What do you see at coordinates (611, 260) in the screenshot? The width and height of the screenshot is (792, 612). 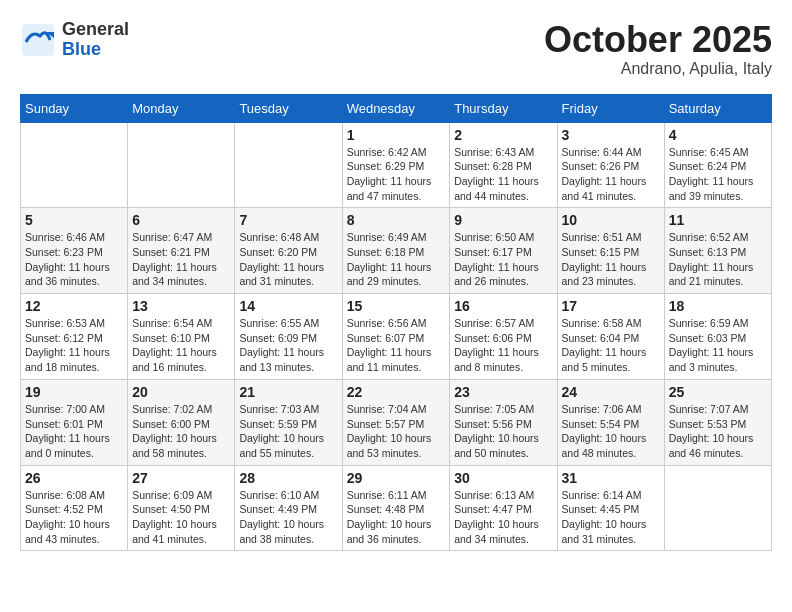 I see `day-info: Sunrise: 6:51 AM Sunset: 6:15 PM Dayligh…` at bounding box center [611, 260].